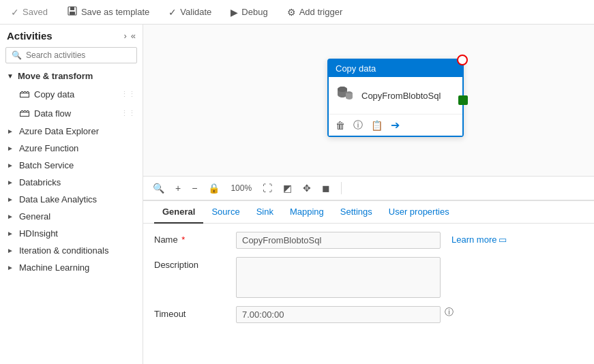 The height and width of the screenshot is (364, 594). What do you see at coordinates (71, 267) in the screenshot?
I see `sidebar-item-machine-learning: ► Machine Learning` at bounding box center [71, 267].